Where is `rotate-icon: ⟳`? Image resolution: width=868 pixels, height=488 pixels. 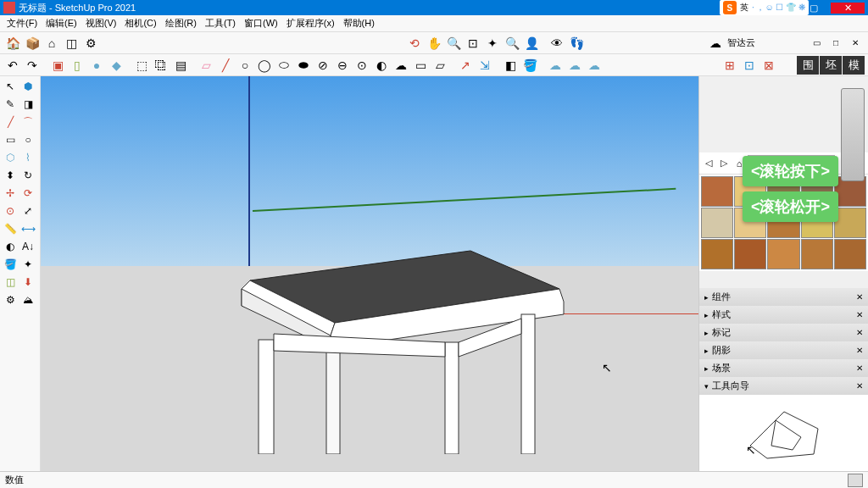 rotate-icon: ⟳ is located at coordinates (28, 193).